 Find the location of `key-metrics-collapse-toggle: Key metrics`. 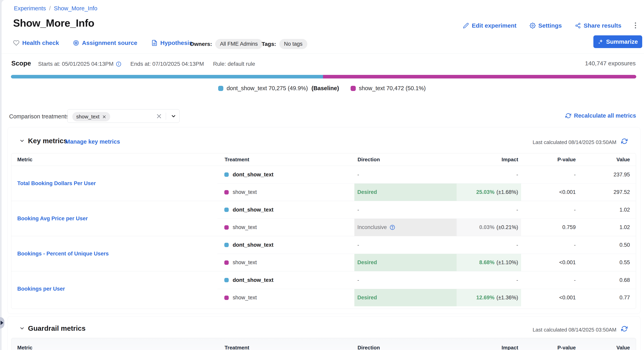

key-metrics-collapse-toggle: Key metrics is located at coordinates (43, 141).